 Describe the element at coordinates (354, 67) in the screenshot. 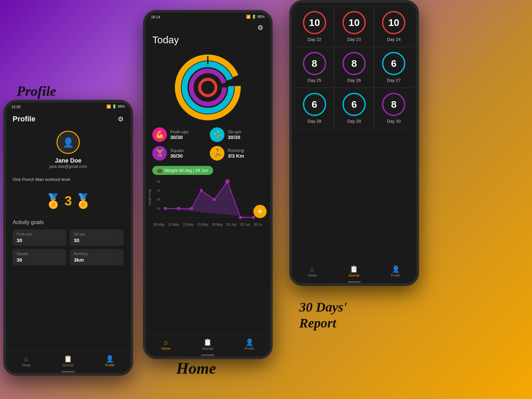

I see `day-cell: 8Day 26` at that location.